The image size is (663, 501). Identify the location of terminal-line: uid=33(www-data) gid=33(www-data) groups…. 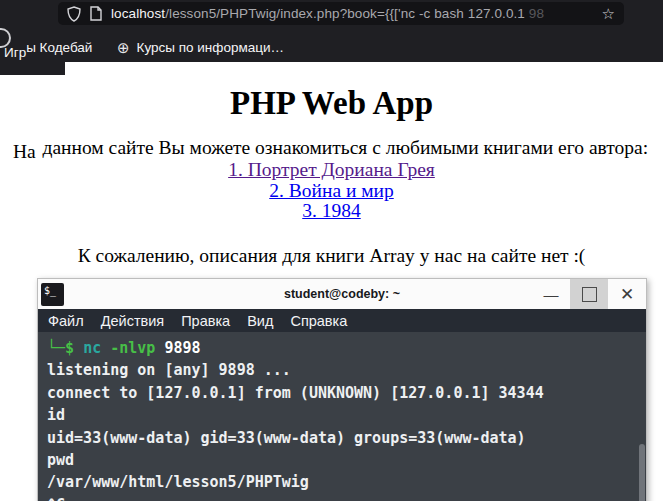
(342, 438).